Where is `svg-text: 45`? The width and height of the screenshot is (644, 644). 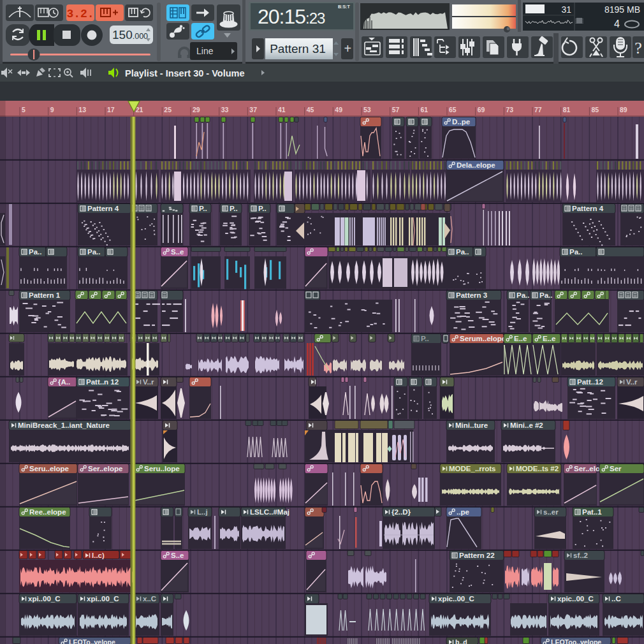 svg-text: 45 is located at coordinates (311, 110).